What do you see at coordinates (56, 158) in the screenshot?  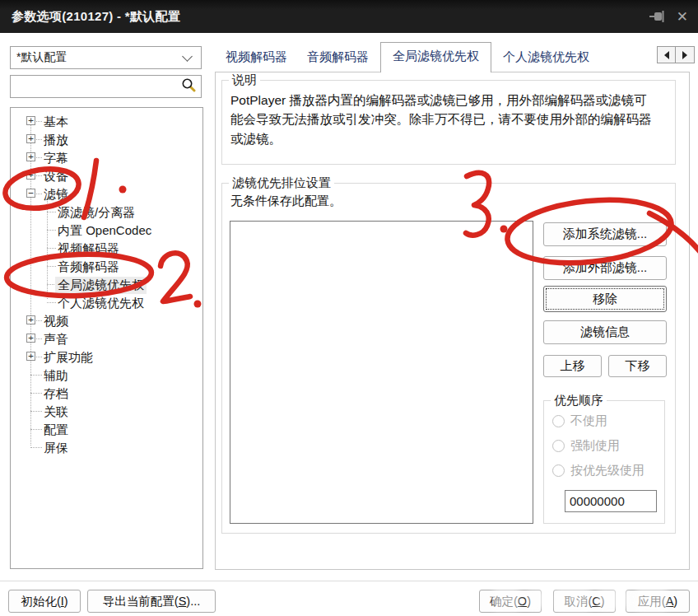 I see `tree-item-label: 字幕` at bounding box center [56, 158].